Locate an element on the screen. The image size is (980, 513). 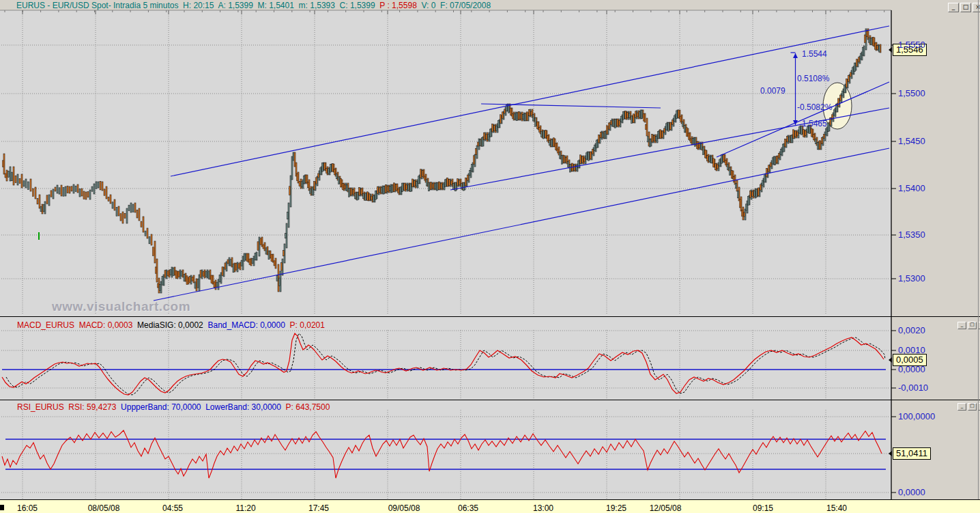
resize-handle is located at coordinates (2, 508).